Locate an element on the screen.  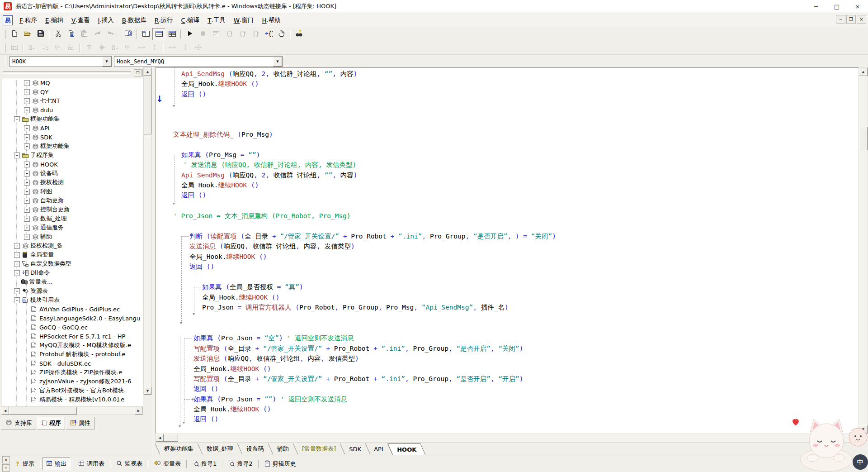
scroll-up-icon: ▲ is located at coordinates (147, 72).